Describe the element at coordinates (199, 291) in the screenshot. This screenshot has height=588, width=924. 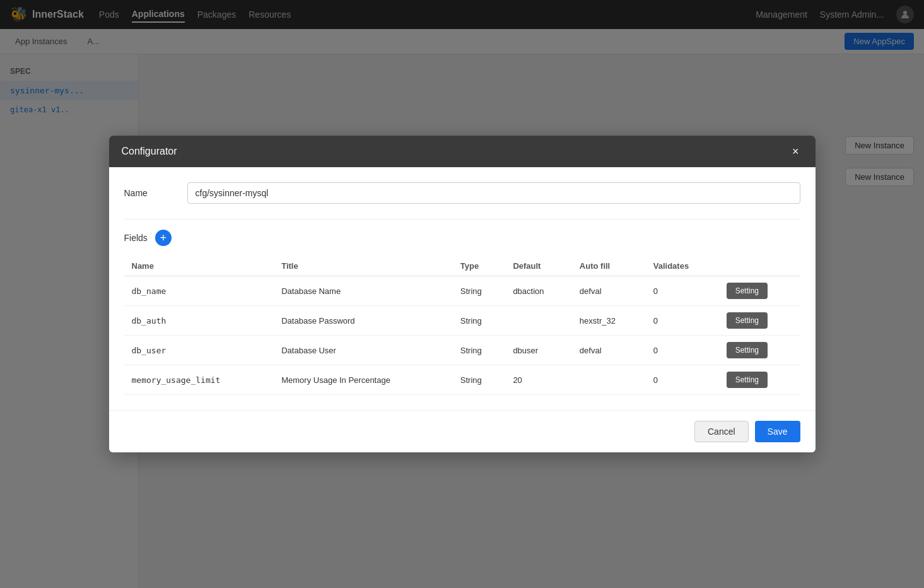
I see `field-name-0: db_name` at that location.